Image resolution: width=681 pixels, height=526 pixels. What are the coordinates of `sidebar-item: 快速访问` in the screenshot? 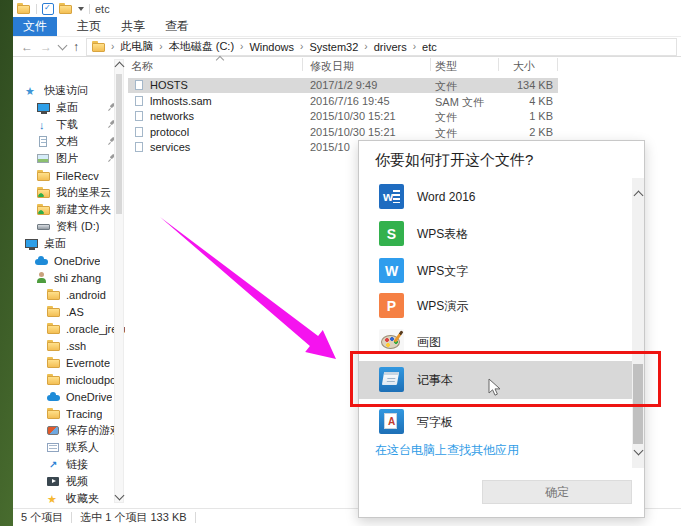 It's located at (69, 90).